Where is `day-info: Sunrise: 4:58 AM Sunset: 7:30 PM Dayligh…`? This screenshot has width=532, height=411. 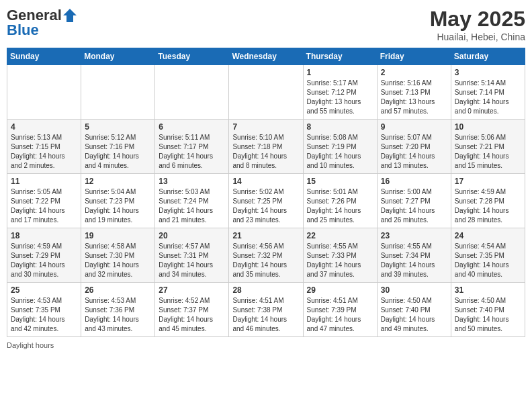 day-info: Sunrise: 4:58 AM Sunset: 7:30 PM Dayligh… is located at coordinates (118, 261).